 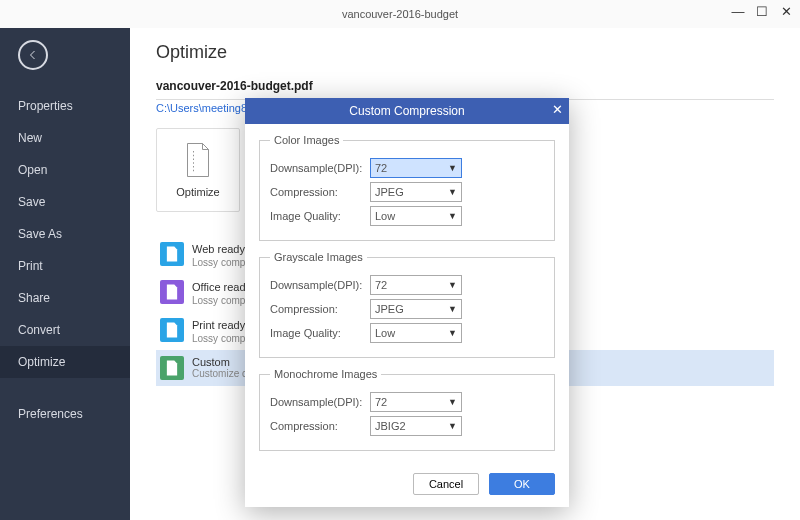 What do you see at coordinates (416, 426) in the screenshot?
I see `mono-compression-select: JBIG2▼` at bounding box center [416, 426].